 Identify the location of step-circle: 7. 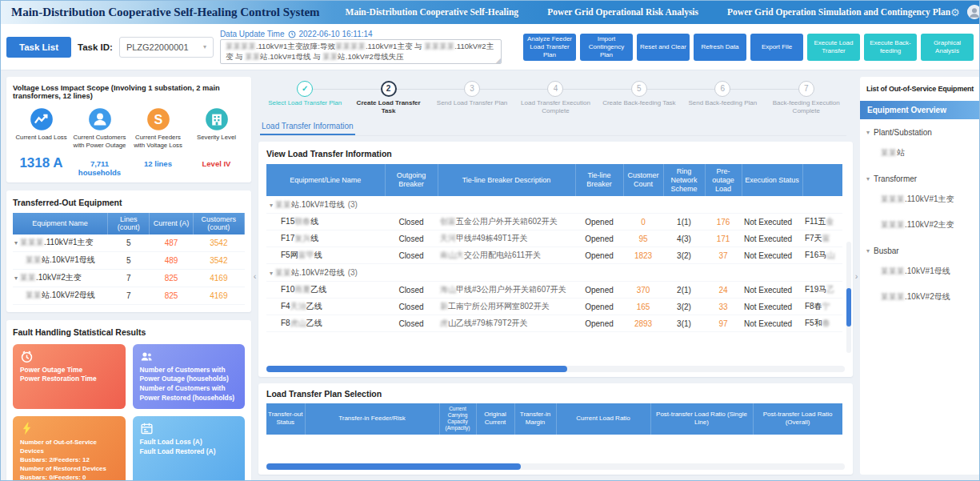
(806, 89).